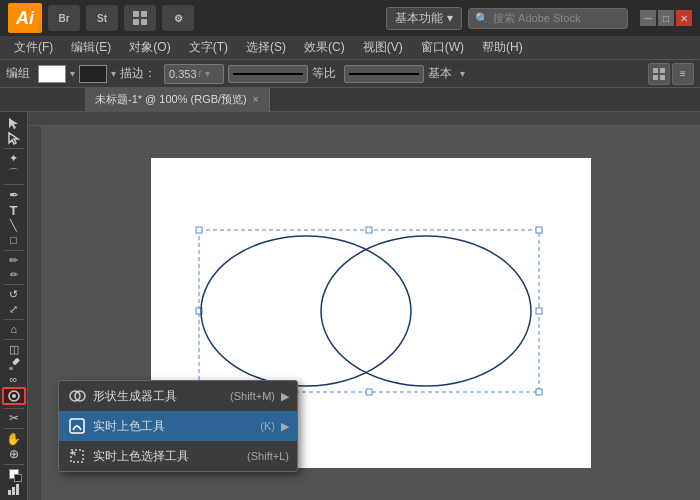 Image resolution: width=700 pixels, height=500 pixels. What do you see at coordinates (350, 100) in the screenshot?
I see `doc-tab-bar: 未标题-1* @ 100% (RGB/预览) ×` at bounding box center [350, 100].